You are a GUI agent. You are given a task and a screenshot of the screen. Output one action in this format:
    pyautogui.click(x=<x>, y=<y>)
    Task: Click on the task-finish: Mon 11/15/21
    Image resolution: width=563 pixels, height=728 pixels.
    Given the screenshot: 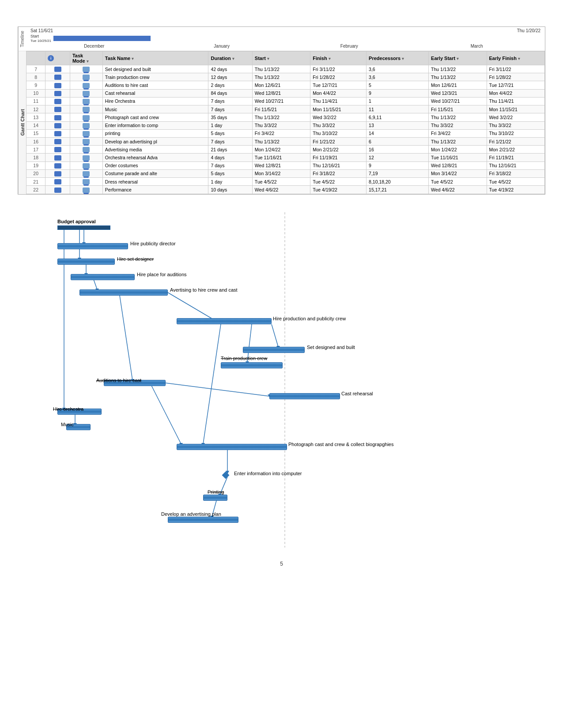 What is the action you would take?
    pyautogui.click(x=338, y=109)
    